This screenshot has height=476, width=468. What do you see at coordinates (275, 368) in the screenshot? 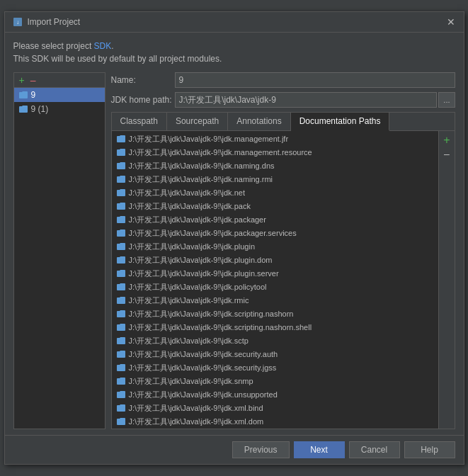
I see `file-item: J:\开发工具\jdk\Java\jdk-9!\jdk.security.jgs…` at bounding box center [275, 368].